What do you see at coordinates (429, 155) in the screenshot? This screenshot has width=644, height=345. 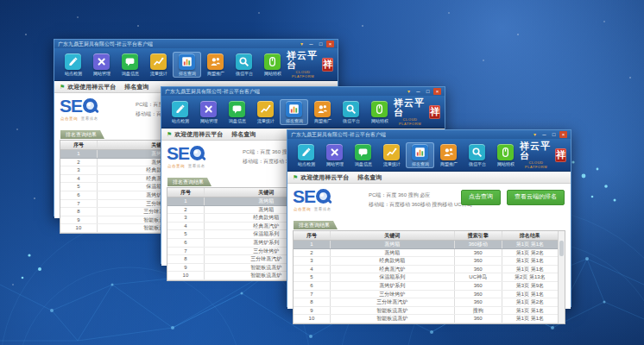 I see `main-toolbar: 站点检测网站管理询盘信息流量统计排名查询商盟推广微信平台网站特权 祥云平台 CL…` at bounding box center [429, 155].